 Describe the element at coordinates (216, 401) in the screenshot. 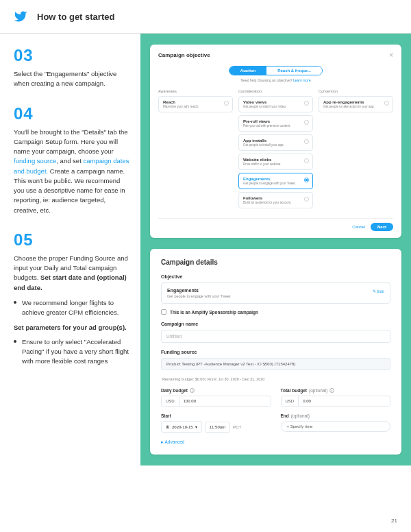

I see `daily-budget-input: USD100.00` at that location.